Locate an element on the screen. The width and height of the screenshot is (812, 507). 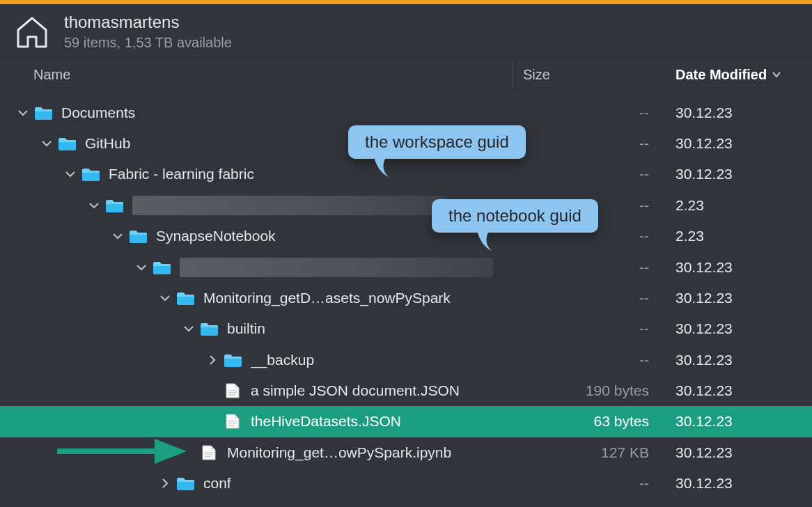
file-row: a simple JSON document.JSON190 bytes30.1… is located at coordinates (406, 391).